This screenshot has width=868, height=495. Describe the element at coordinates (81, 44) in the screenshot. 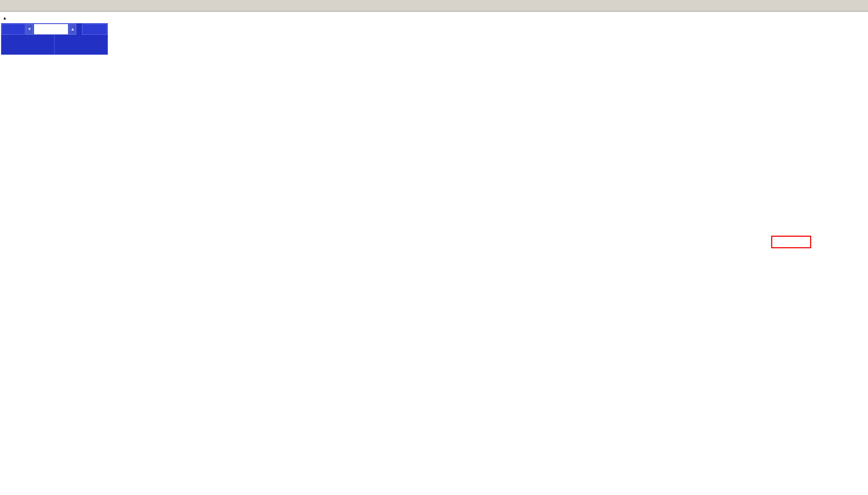

I see `buy-price-display` at that location.